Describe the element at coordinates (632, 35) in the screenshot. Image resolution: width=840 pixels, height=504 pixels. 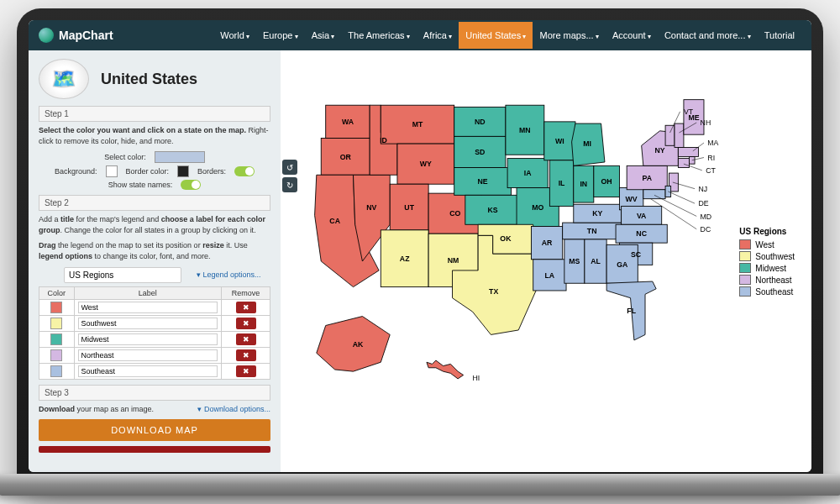
I see `nav-account: Account` at that location.